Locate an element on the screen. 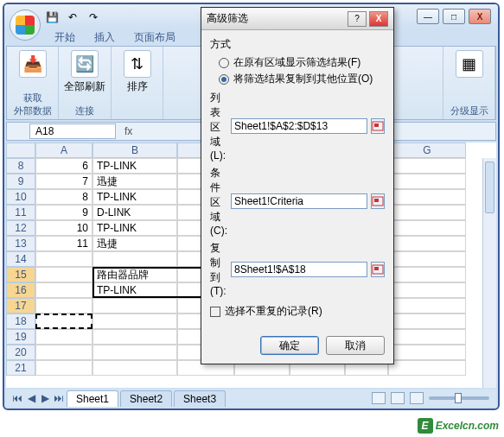  view-normal-icon is located at coordinates (379, 398).